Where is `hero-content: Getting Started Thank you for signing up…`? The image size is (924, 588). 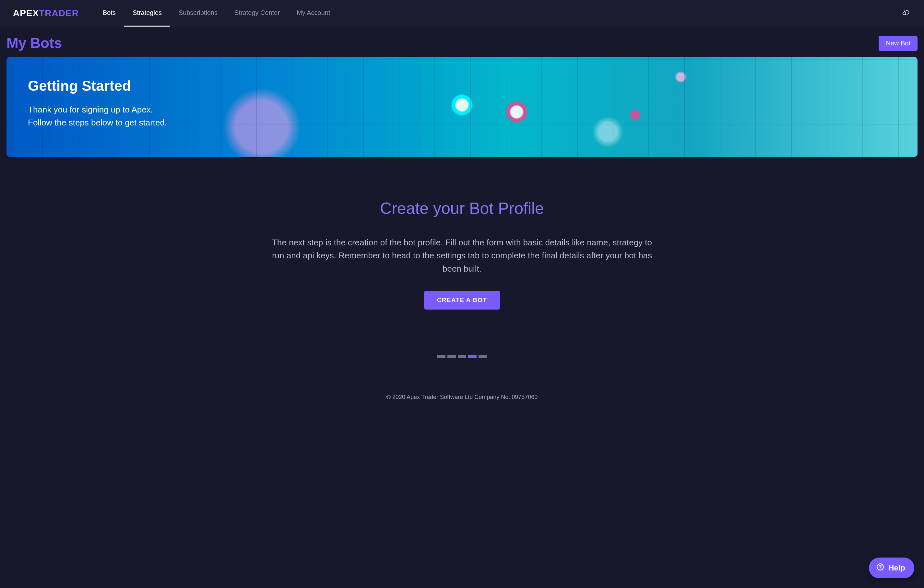 hero-content: Getting Started Thank you for signing up… is located at coordinates (97, 104).